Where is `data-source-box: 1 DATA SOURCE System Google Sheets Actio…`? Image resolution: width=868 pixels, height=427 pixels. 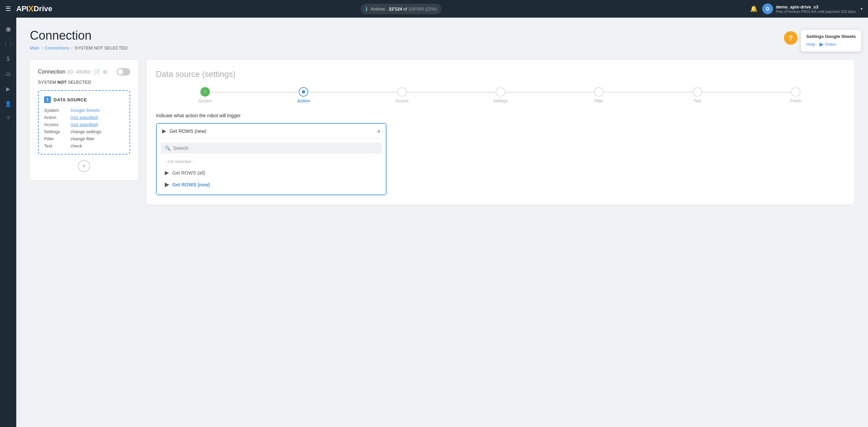
data-source-box: 1 DATA SOURCE System Google Sheets Actio… is located at coordinates (84, 122).